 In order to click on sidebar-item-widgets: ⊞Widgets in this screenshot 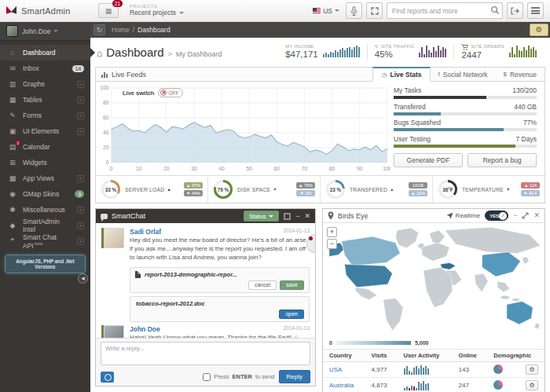, I will do `click(46, 163)`.